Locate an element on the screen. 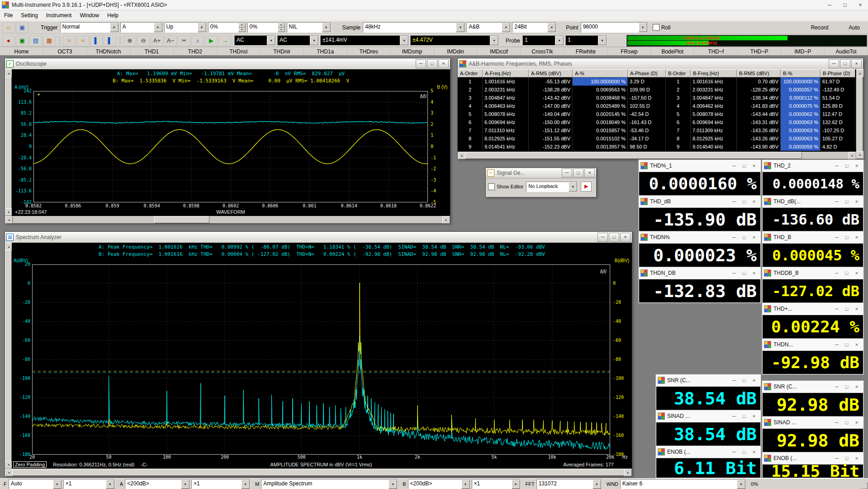  table-cell: 5 is located at coordinates (678, 114).